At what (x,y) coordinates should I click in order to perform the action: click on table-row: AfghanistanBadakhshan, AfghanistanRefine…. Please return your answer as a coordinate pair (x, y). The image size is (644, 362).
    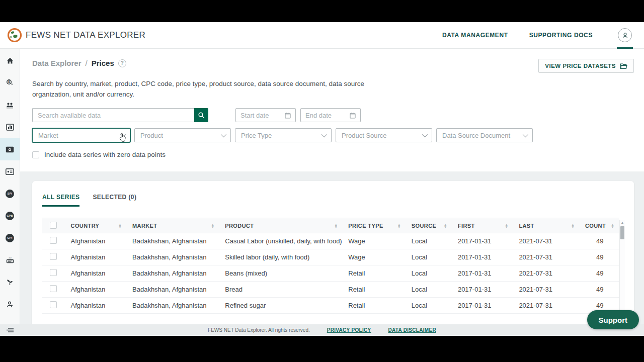
    Looking at the image, I should click on (331, 306).